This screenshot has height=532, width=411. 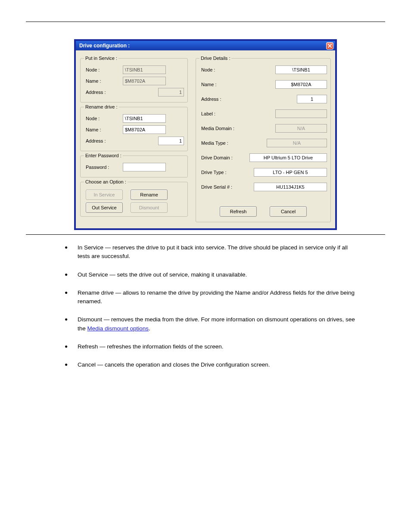 I want to click on rn-address-input, so click(x=171, y=141).